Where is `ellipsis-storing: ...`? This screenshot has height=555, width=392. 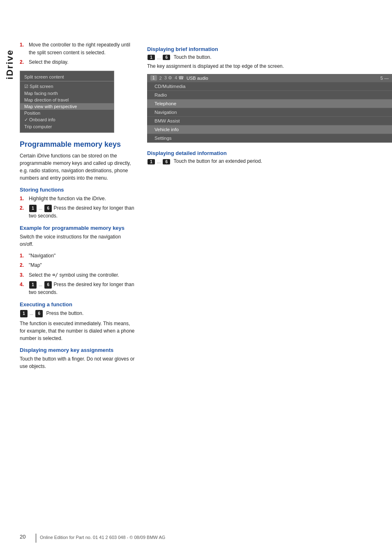
ellipsis-storing: ... is located at coordinates (40, 208).